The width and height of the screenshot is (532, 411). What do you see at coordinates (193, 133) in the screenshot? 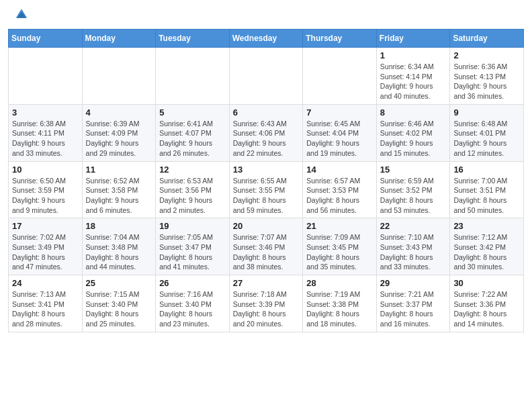
I see `calendar-cell: 5Sunrise: 6:41 AM Sunset: 4:07 PM Daylig…` at bounding box center [193, 133].